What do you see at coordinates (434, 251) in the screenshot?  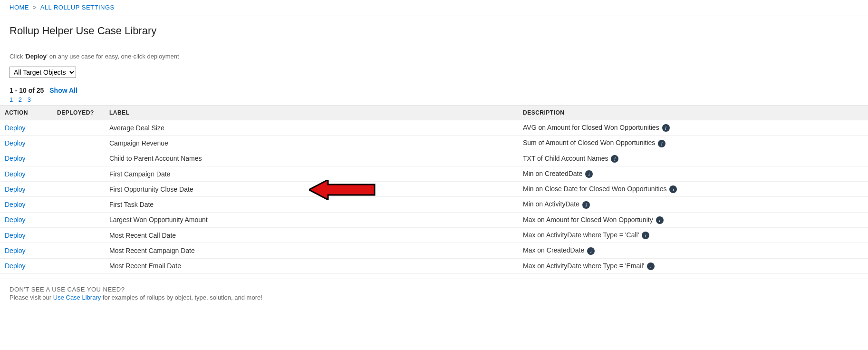 I see `table-row: DeployMost Recent Campaign DateMax on Cr…` at bounding box center [434, 251].